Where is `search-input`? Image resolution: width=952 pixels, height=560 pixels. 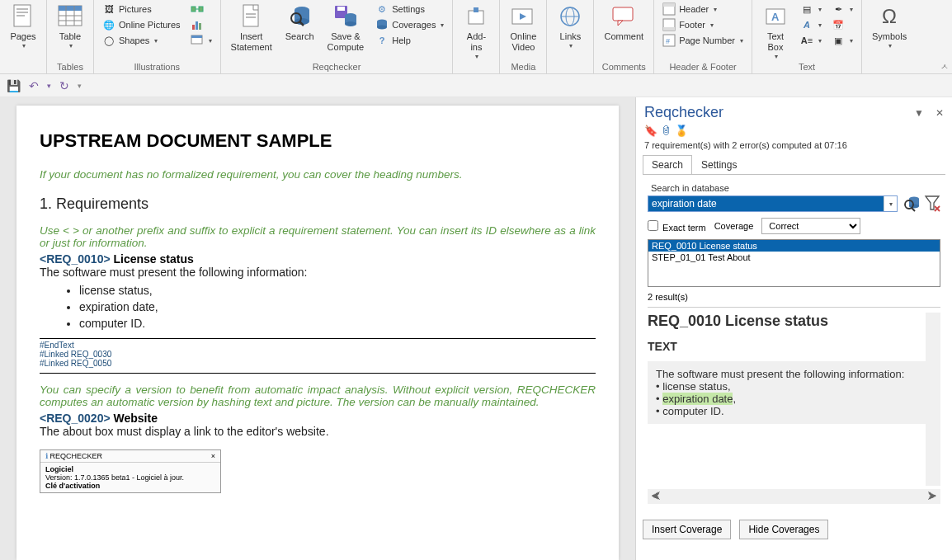 search-input is located at coordinates (766, 204).